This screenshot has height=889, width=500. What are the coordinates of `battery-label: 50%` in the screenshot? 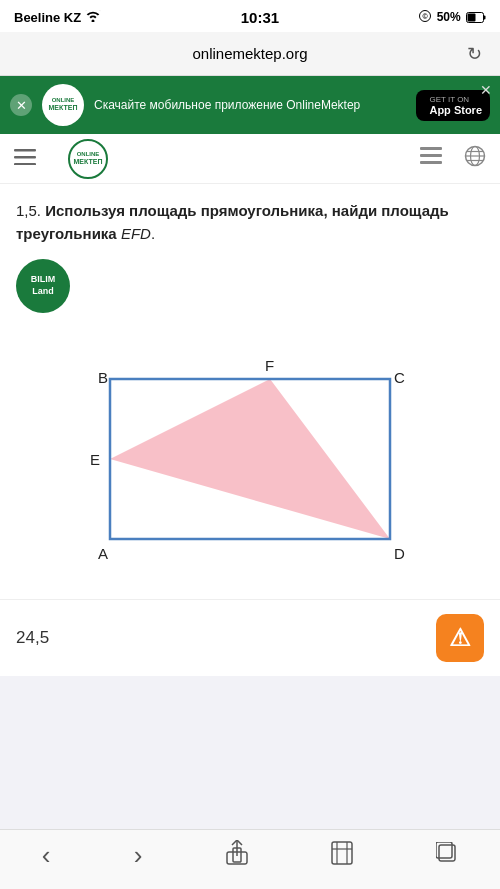 It's located at (462, 17).